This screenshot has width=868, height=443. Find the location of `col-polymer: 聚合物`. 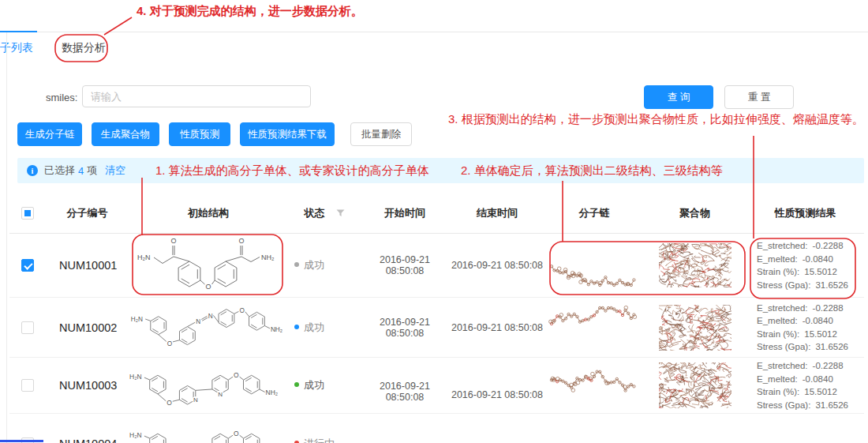

col-polymer: 聚合物 is located at coordinates (694, 213).